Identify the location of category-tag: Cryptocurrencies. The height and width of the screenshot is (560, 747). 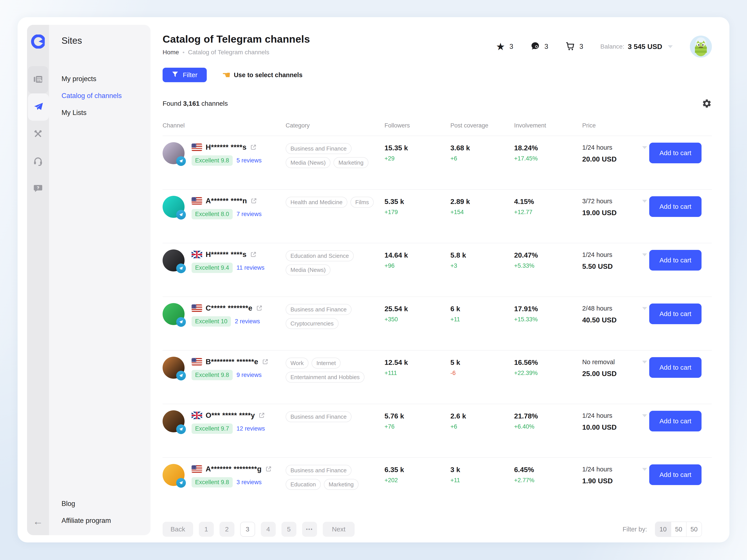
(312, 324).